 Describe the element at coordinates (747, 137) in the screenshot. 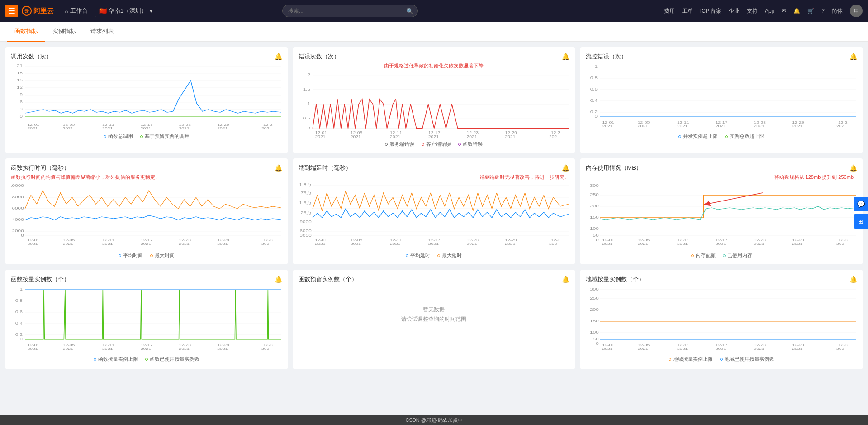

I see `legend-label-total-limit: 实例总数超上限` at that location.